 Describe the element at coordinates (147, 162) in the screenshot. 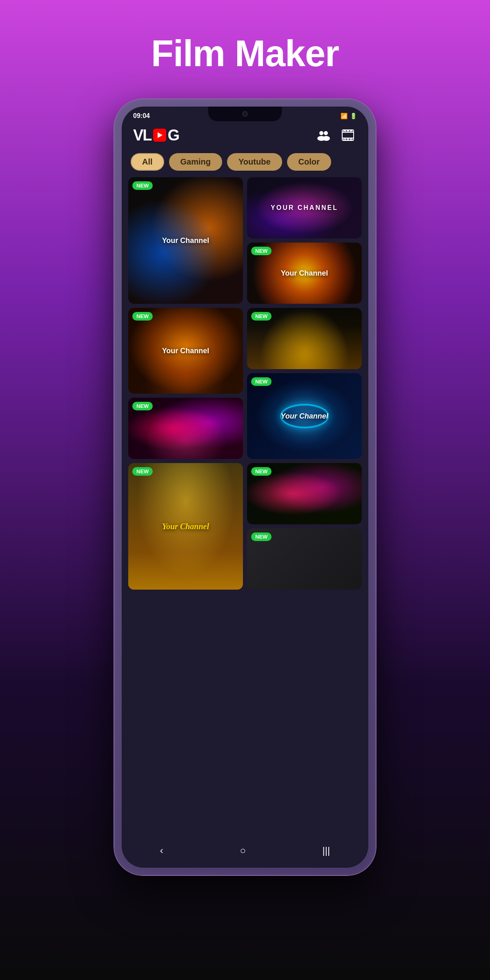

I see `tab-all: All` at that location.